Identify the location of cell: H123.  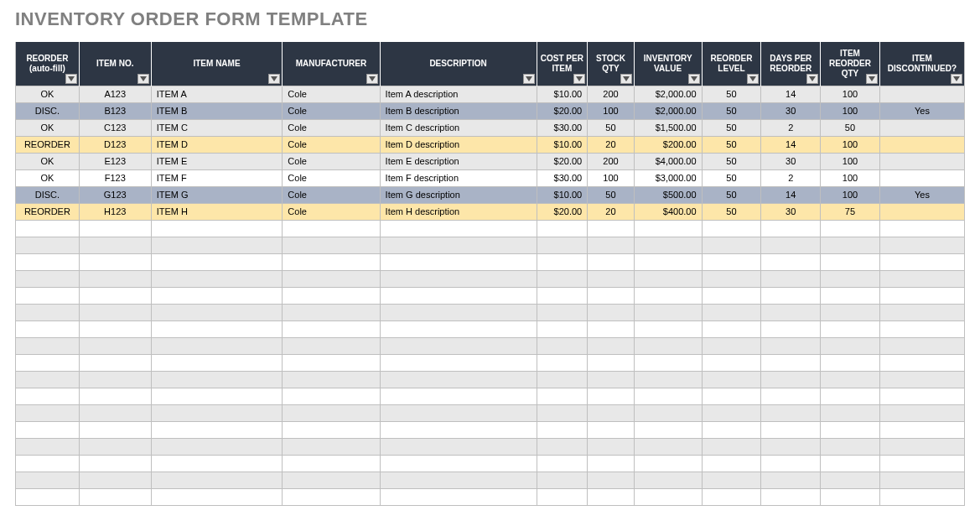
(115, 211).